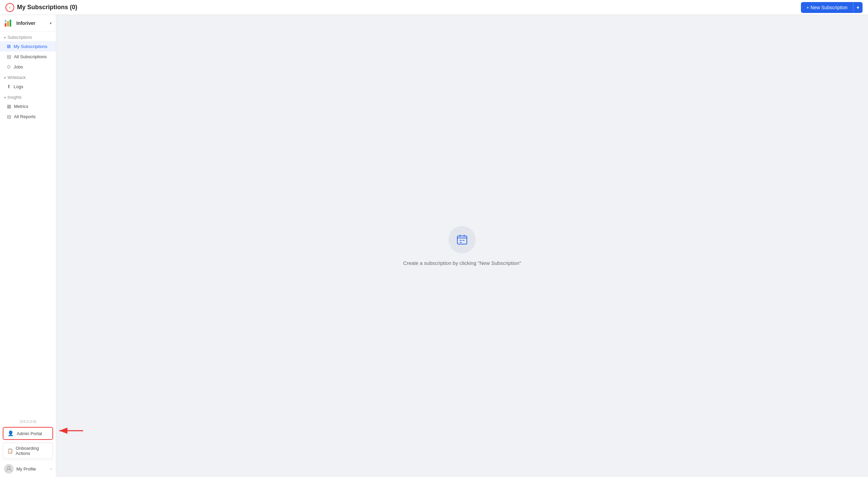  Describe the element at coordinates (28, 270) in the screenshot. I see `sidebar-spacer` at that location.